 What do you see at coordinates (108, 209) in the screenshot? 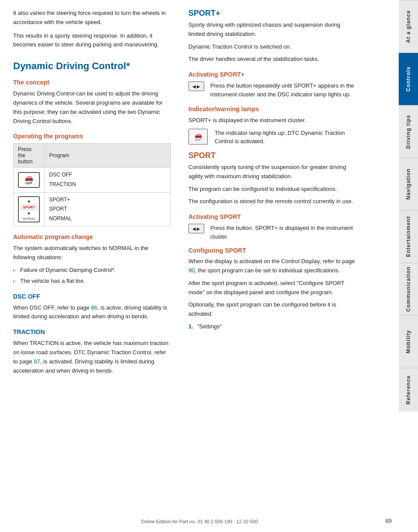
I see `program-names-2: SPORT+SPORTNORMAL` at bounding box center [108, 209].